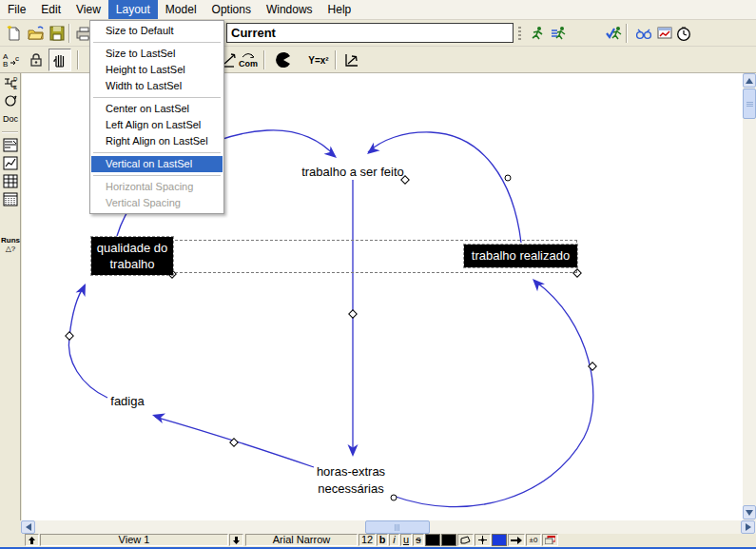  What do you see at coordinates (397, 527) in the screenshot?
I see `horizontal-scroll-thumb` at bounding box center [397, 527].